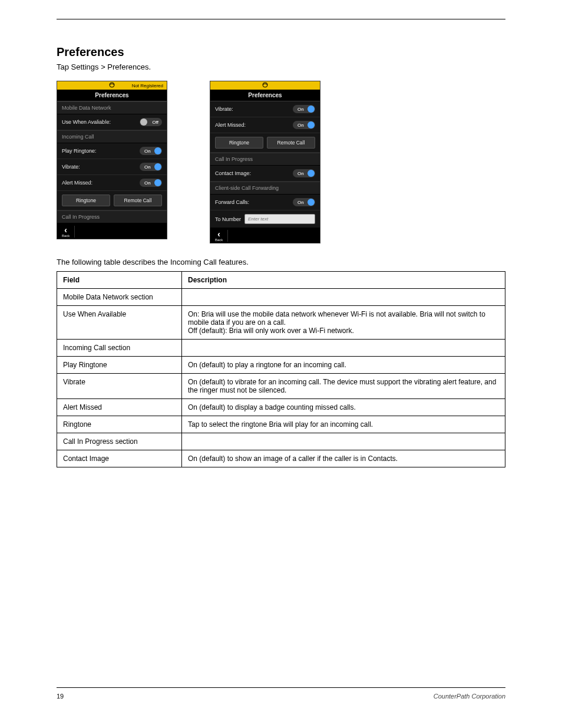 This screenshot has width=562, height=728. Describe the element at coordinates (112, 137) in the screenshot. I see `section-heading: Incoming Call` at that location.